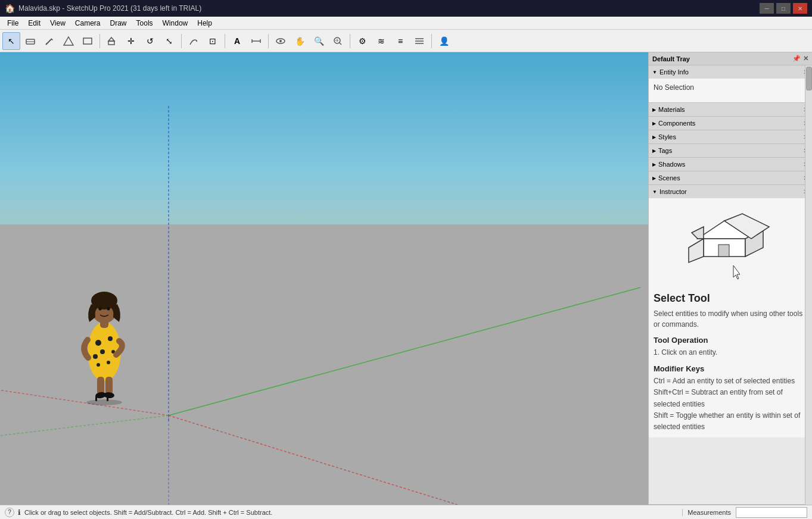 The width and height of the screenshot is (812, 519). Describe the element at coordinates (730, 299) in the screenshot. I see `instructor-tool-name: Select Tool` at that location.